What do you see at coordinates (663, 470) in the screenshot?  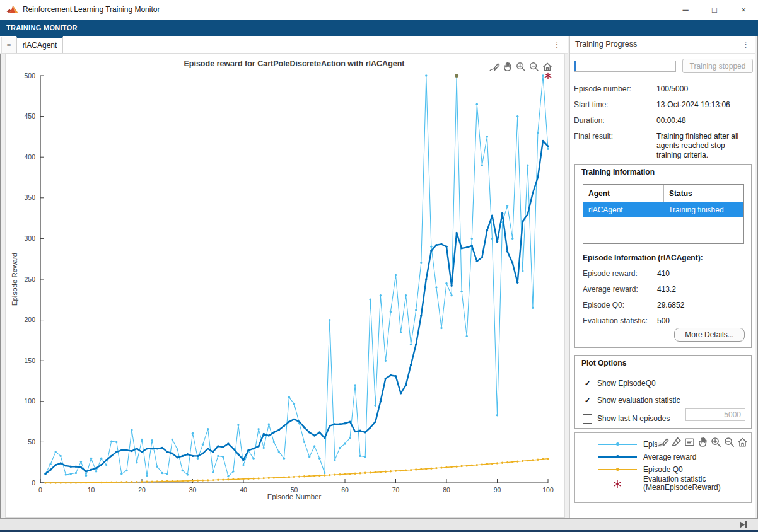 I see `legend-label: Episode Q0` at bounding box center [663, 470].